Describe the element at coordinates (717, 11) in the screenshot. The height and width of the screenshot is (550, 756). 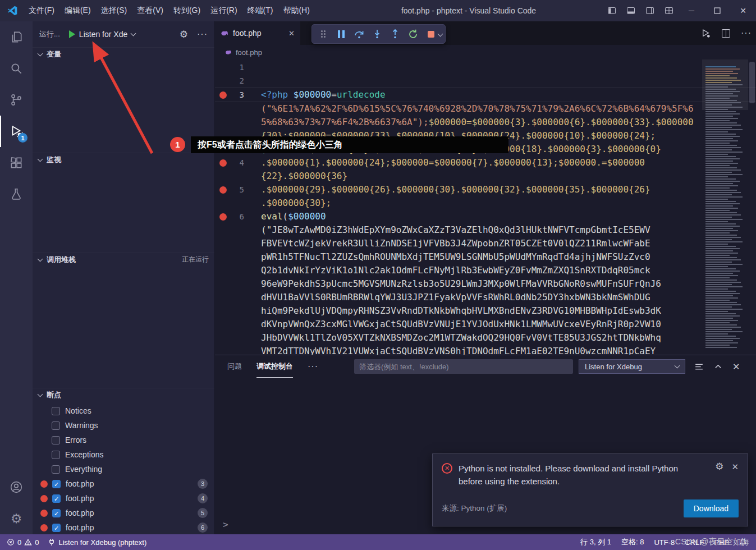
I see `maximize-button` at that location.